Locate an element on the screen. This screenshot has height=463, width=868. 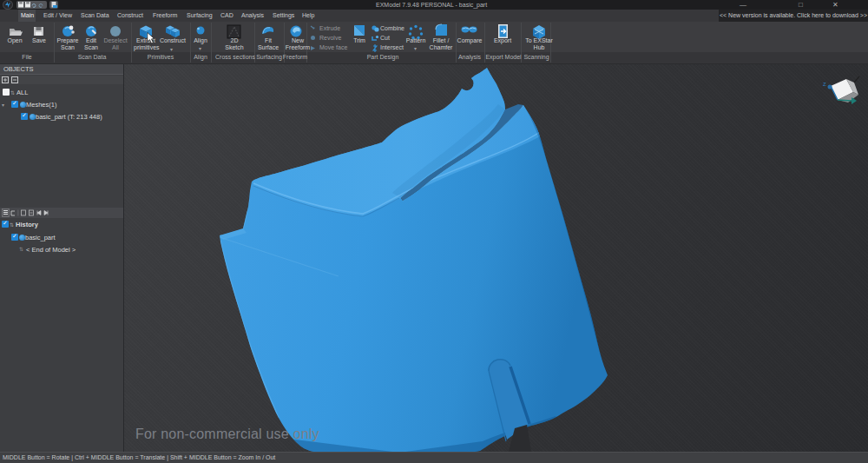
svg-text: Z is located at coordinates (825, 84).